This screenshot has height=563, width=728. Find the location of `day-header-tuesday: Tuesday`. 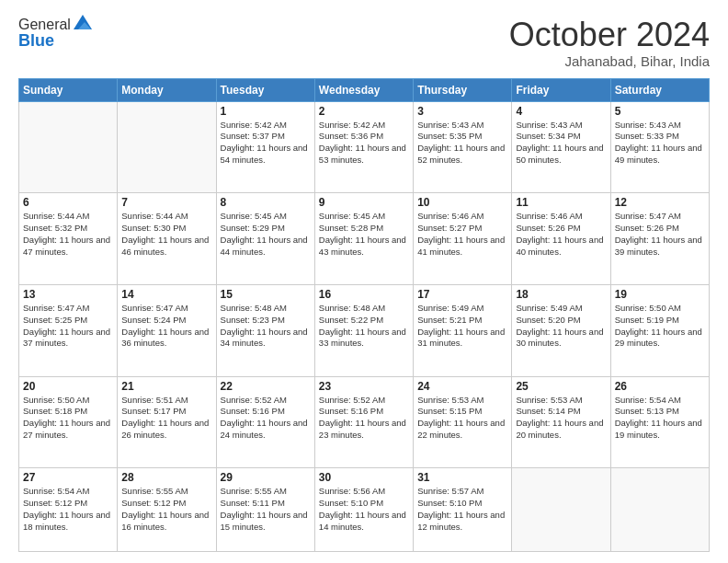

day-header-tuesday: Tuesday is located at coordinates (265, 90).